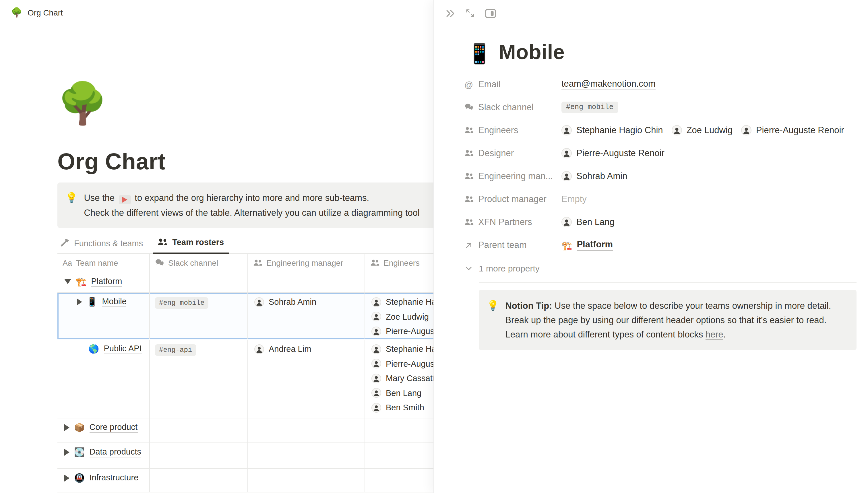 The width and height of the screenshot is (868, 493). What do you see at coordinates (405, 408) in the screenshot?
I see `person-name: Ben Smith` at bounding box center [405, 408].